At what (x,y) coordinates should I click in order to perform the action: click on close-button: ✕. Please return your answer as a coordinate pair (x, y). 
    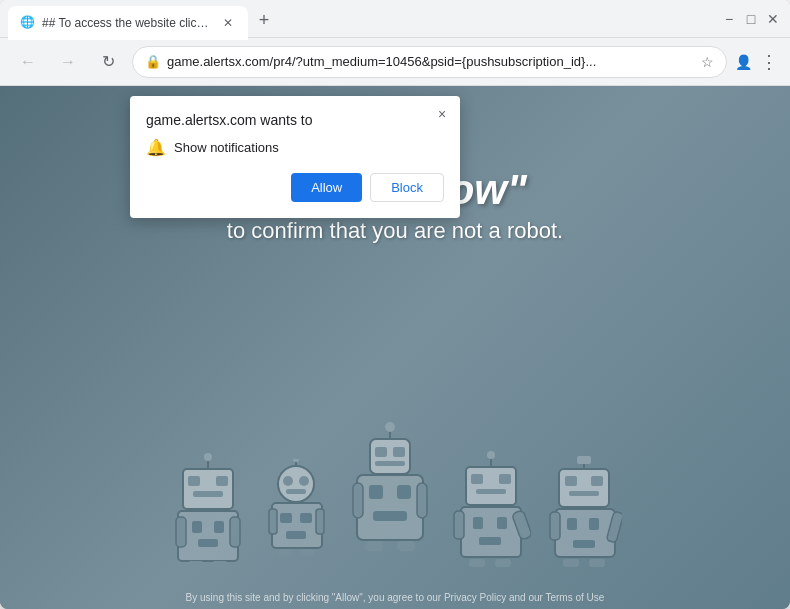
    Looking at the image, I should click on (773, 19).